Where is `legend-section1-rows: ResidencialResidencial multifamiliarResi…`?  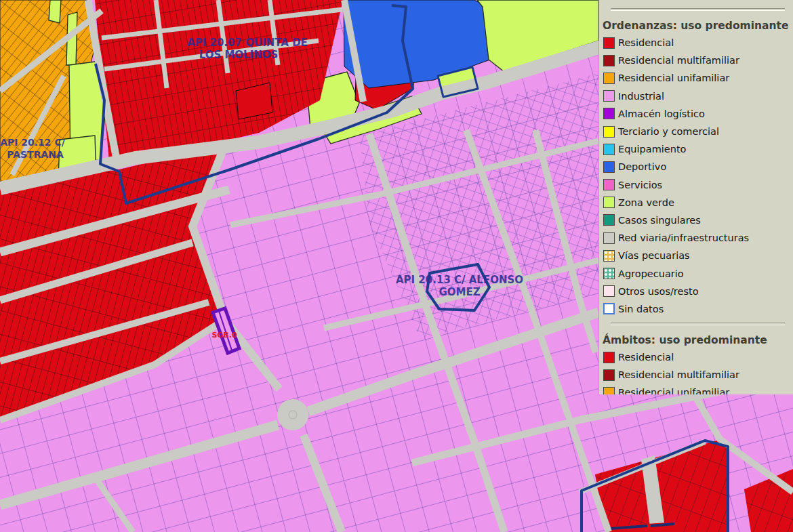
legend-section1-rows: ResidencialResidencial multifamiliarResi… is located at coordinates (696, 176).